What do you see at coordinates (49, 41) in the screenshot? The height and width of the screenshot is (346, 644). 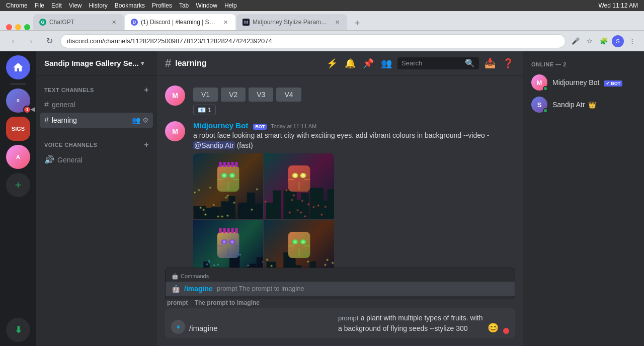 I see `refresh-button: ↻` at bounding box center [49, 41].